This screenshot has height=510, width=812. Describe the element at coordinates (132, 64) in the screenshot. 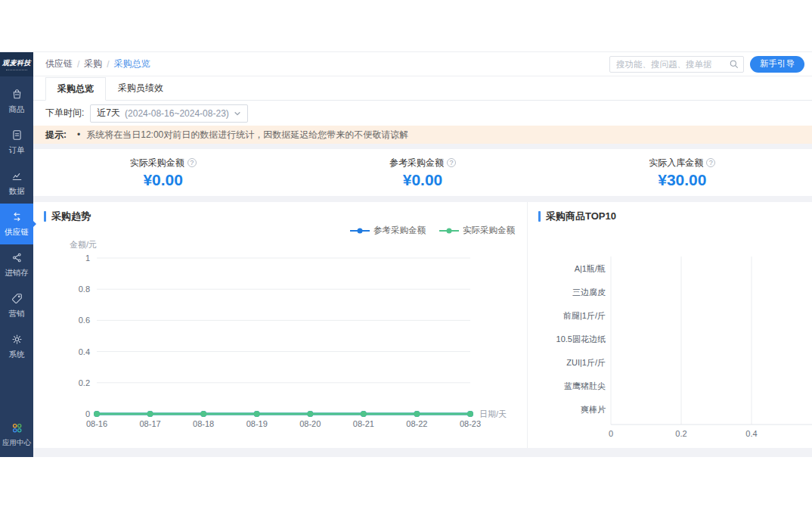

I see `breadcrumb-item-采购总览: 采购总览` at that location.